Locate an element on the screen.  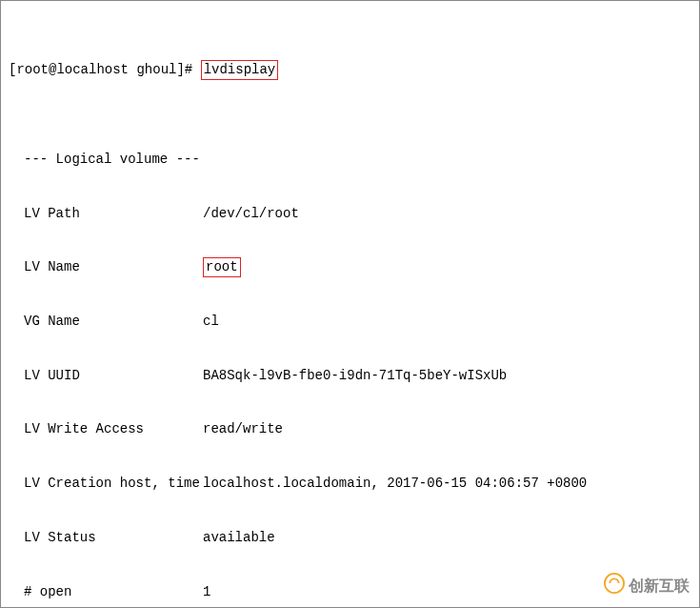
lv-name: LV Nameroot is located at coordinates (350, 267).